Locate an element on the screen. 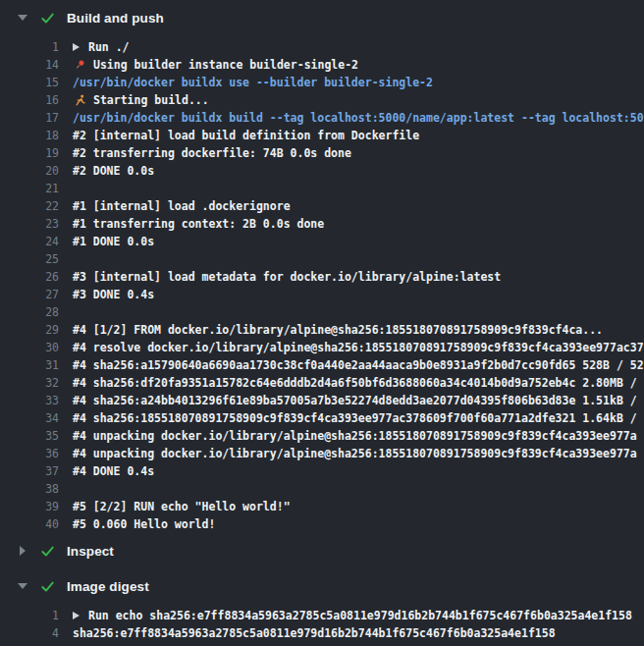 This screenshot has height=646, width=644. log-line-content: #4 DONE 0.4s is located at coordinates (114, 471).